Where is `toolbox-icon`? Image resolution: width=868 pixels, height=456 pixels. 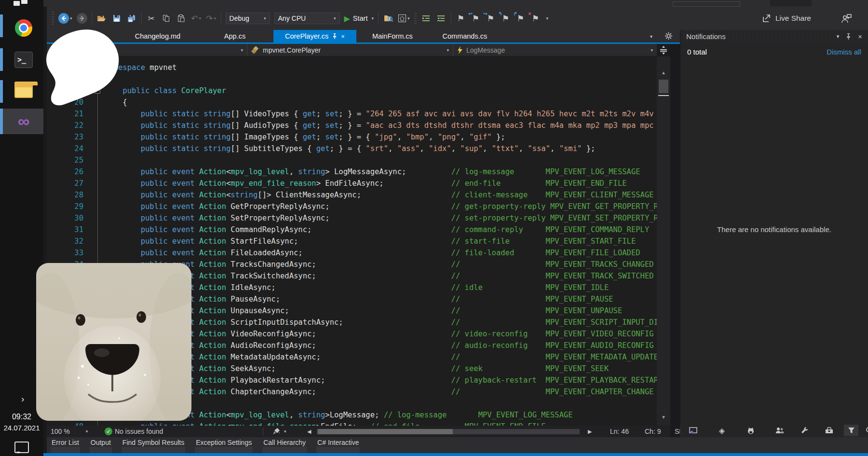
toolbox-icon is located at coordinates (829, 430).